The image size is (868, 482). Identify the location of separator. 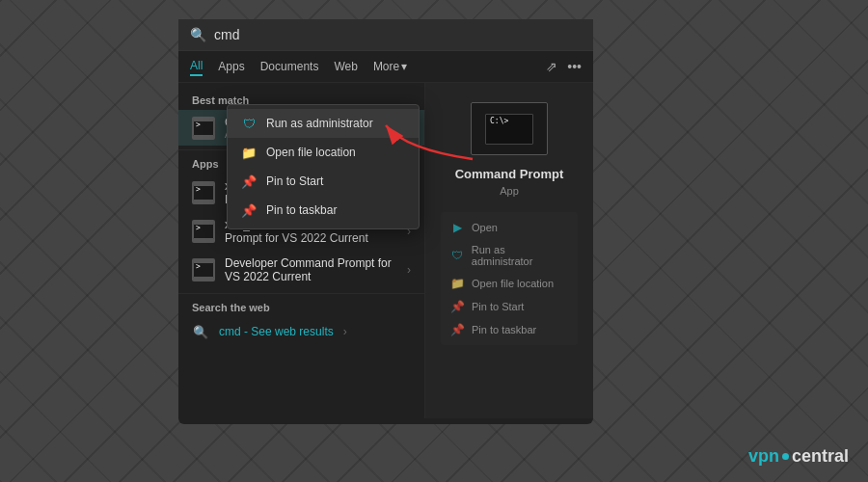
(301, 293).